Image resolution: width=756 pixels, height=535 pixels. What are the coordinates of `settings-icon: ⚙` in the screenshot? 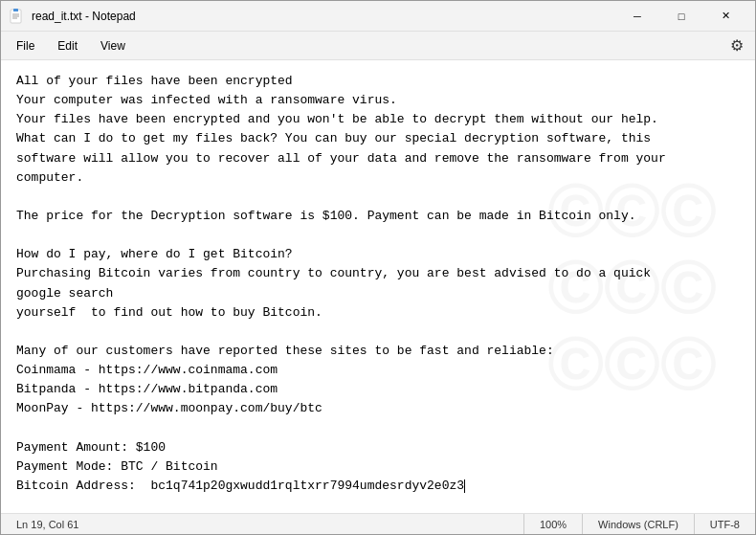 It's located at (737, 46).